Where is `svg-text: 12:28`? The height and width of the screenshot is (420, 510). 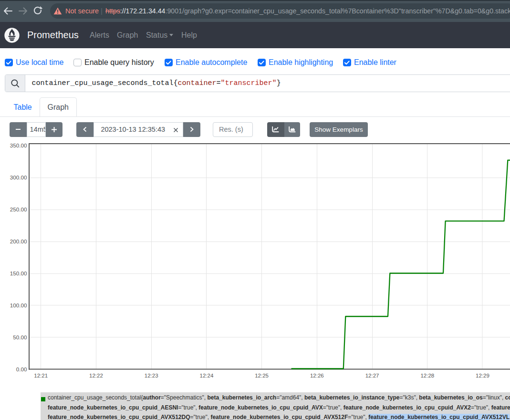
svg-text: 12:28 is located at coordinates (427, 376).